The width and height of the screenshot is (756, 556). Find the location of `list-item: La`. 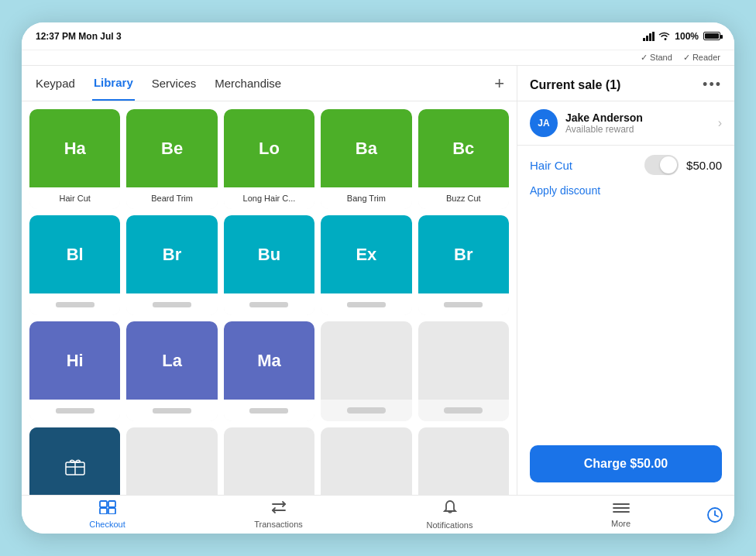

list-item: La is located at coordinates (172, 372).